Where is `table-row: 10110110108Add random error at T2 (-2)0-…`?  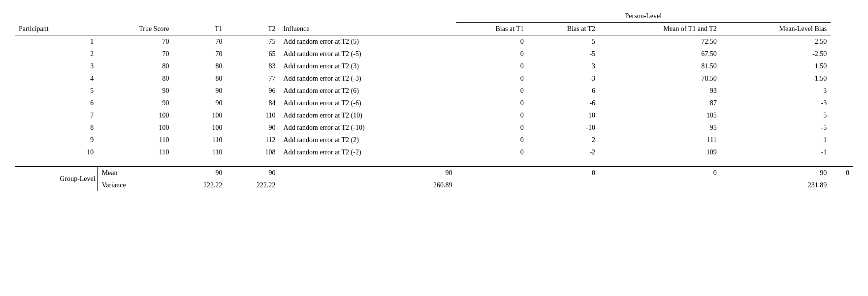
table-row: 10110110108Add random error at T2 (-2)0-… is located at coordinates (434, 152).